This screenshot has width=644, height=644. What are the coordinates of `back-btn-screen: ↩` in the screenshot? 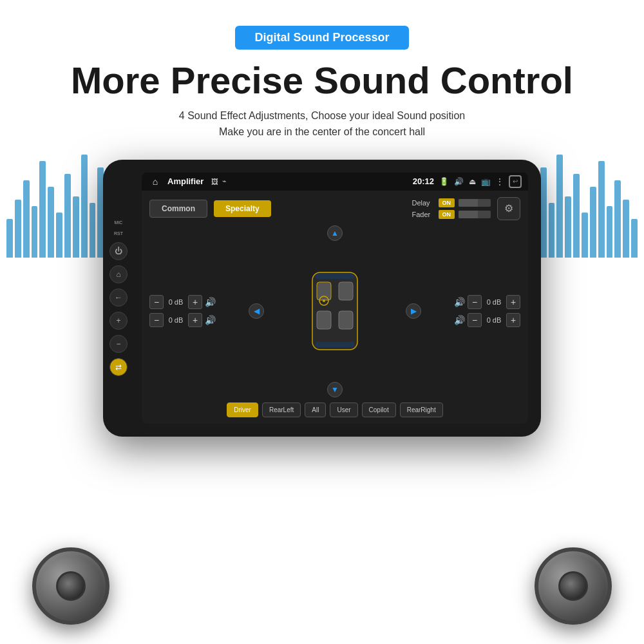 It's located at (515, 182).